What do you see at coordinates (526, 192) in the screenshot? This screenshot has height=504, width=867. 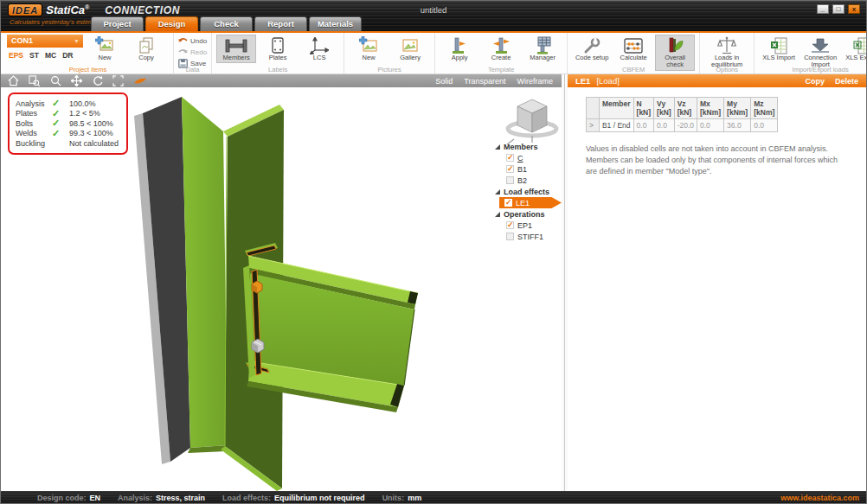 I see `tree-section-label: Load effects` at bounding box center [526, 192].